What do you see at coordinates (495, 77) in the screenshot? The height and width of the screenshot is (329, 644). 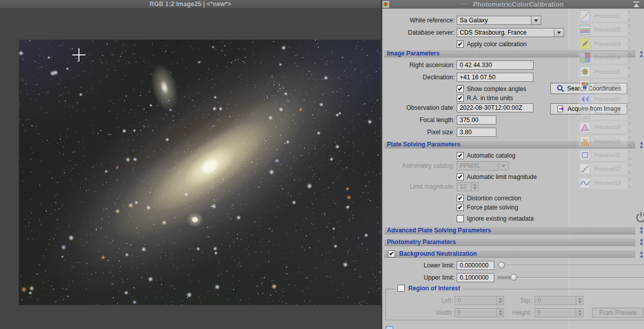 I see `dec-input: +41 16 07.50` at bounding box center [495, 77].